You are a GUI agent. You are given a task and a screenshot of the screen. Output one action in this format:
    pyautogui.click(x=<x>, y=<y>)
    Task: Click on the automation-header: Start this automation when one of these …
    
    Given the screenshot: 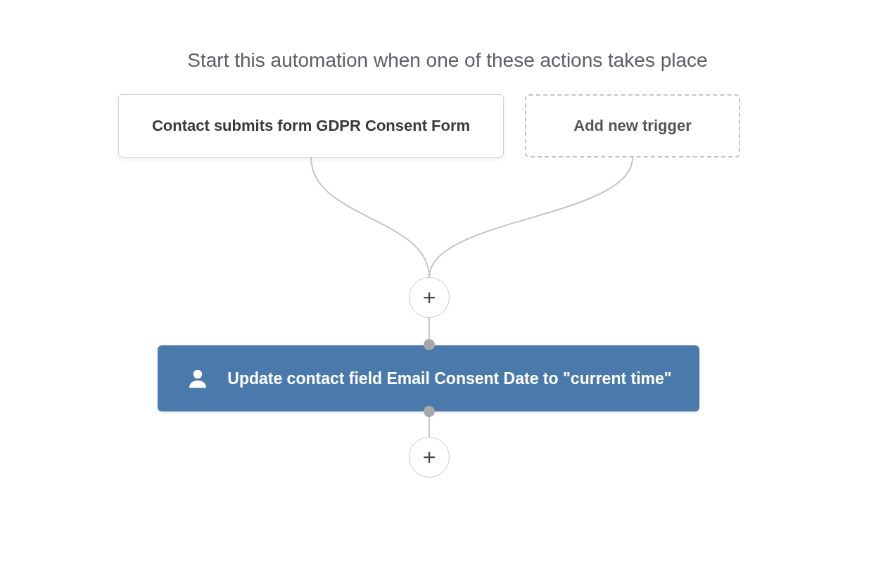 What is the action you would take?
    pyautogui.click(x=448, y=60)
    